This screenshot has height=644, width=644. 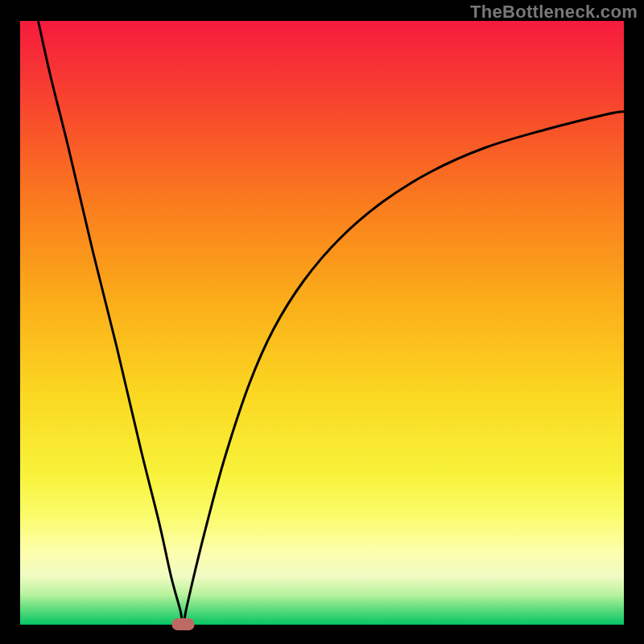 I want to click on watermark-text: TheBottleneck.com, so click(x=554, y=12).